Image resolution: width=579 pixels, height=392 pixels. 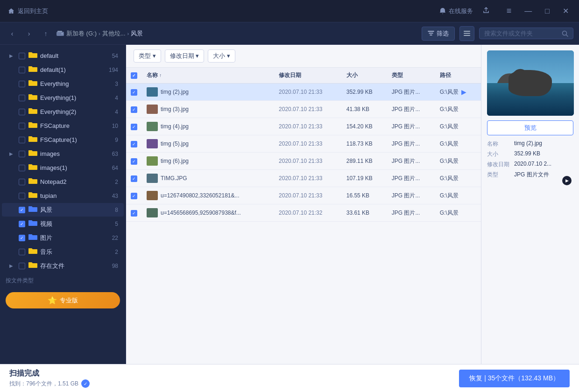 I want to click on share-icon, so click(x=486, y=11).